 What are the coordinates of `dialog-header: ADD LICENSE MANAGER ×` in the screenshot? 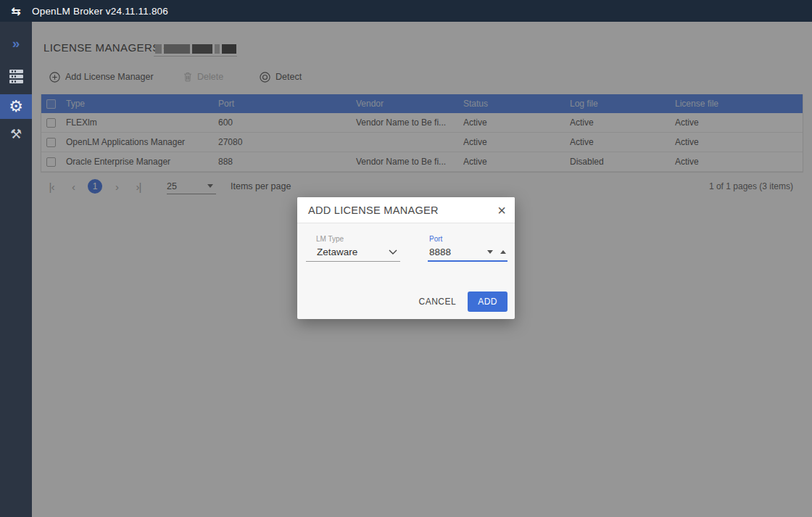 It's located at (406, 210).